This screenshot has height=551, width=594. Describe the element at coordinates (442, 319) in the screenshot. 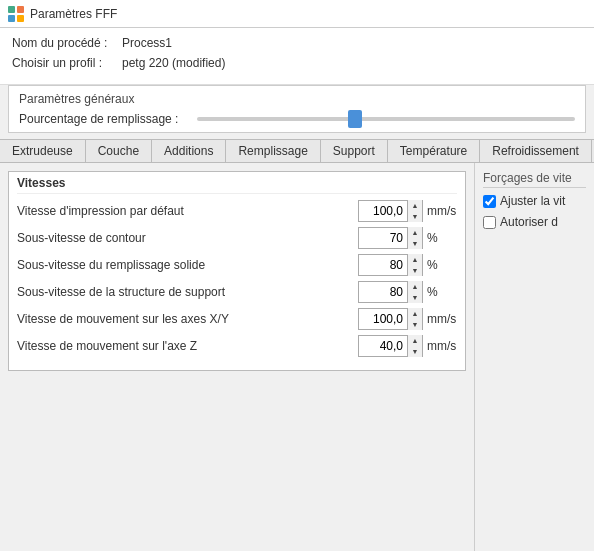

I see `speed-unit-4: mm/s` at that location.